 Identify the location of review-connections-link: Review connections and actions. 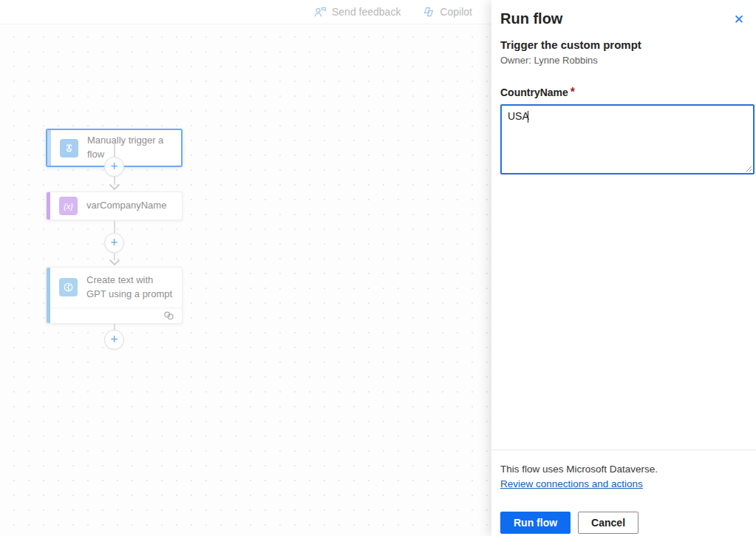
(572, 484).